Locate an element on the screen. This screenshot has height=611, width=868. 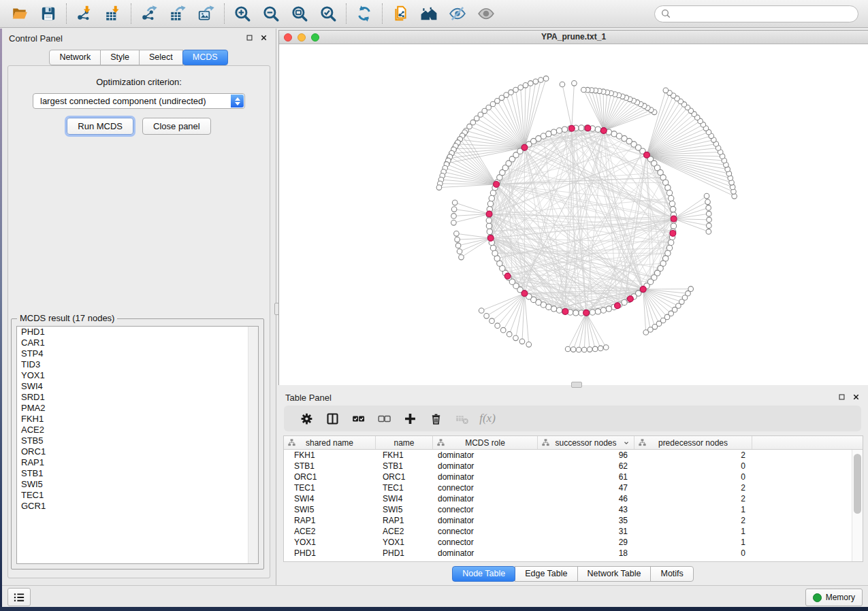
table-row: TEC1TEC1connector472 is located at coordinates (573, 488).